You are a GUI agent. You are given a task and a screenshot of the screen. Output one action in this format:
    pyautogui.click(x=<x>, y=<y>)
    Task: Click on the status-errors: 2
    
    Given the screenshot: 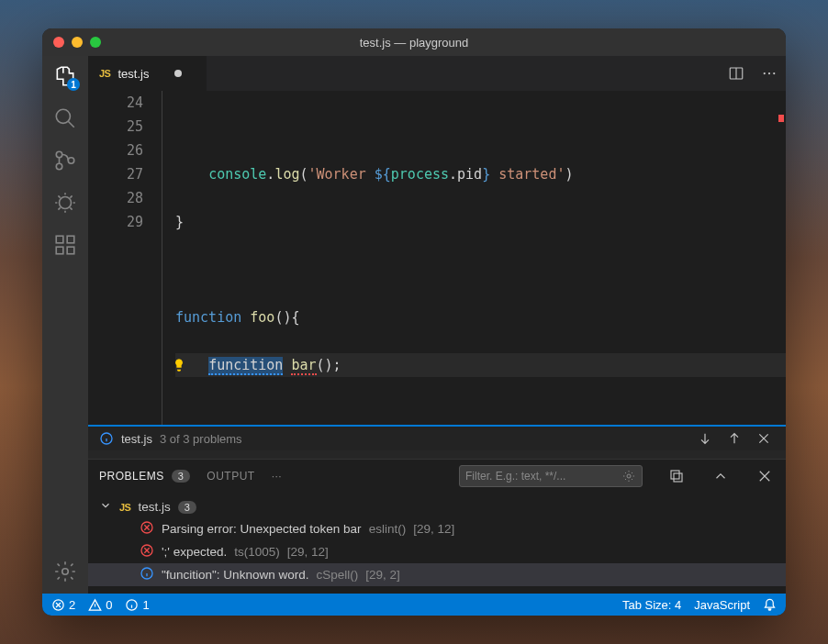 What is the action you would take?
    pyautogui.click(x=63, y=605)
    